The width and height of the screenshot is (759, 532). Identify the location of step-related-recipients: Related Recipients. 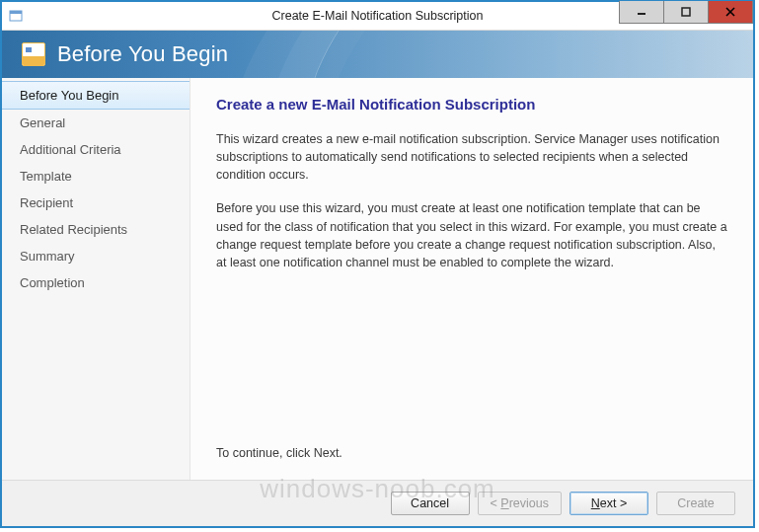
(96, 229).